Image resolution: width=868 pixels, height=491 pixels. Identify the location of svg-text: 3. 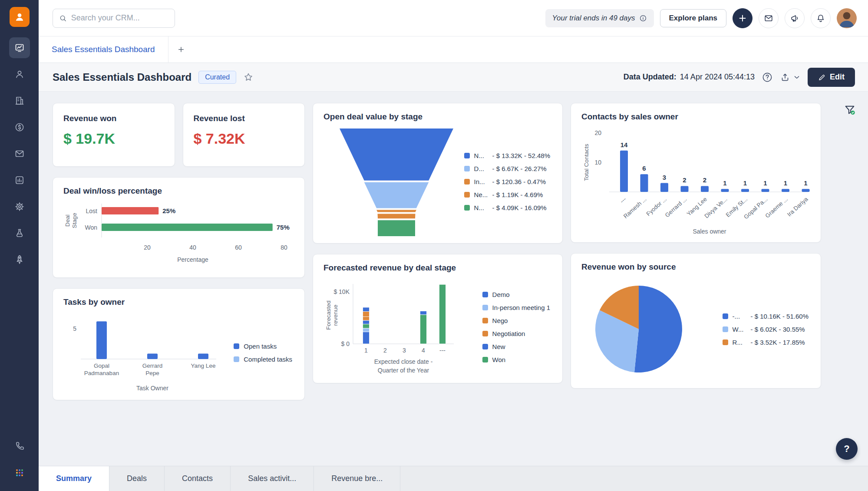
(664, 177).